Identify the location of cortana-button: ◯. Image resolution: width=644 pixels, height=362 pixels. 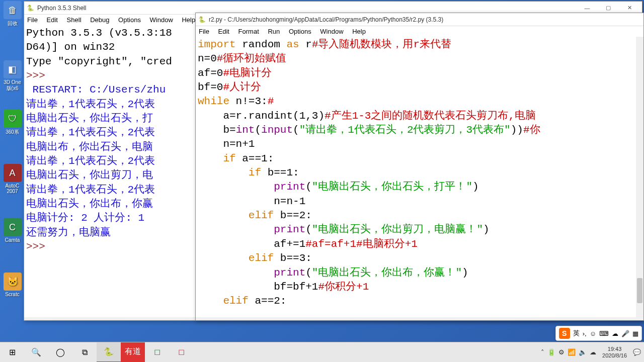
(60, 352).